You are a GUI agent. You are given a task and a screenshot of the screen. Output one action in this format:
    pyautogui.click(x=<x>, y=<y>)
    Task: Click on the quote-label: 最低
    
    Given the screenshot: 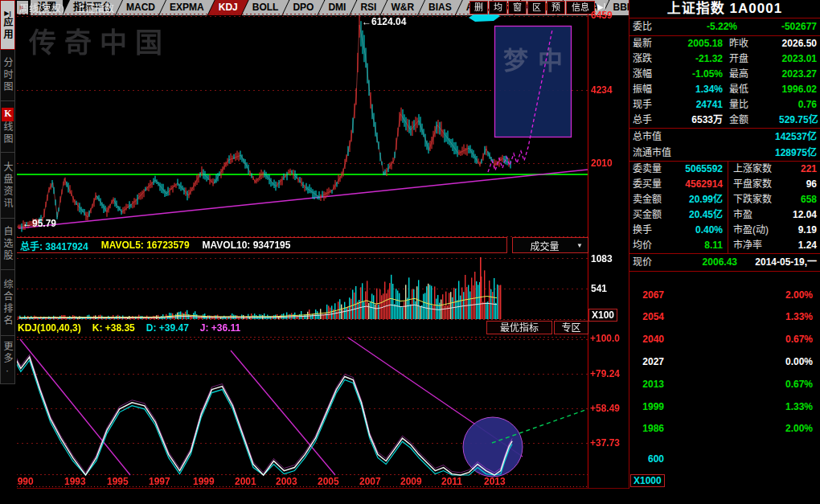 What is the action you would take?
    pyautogui.click(x=754, y=90)
    